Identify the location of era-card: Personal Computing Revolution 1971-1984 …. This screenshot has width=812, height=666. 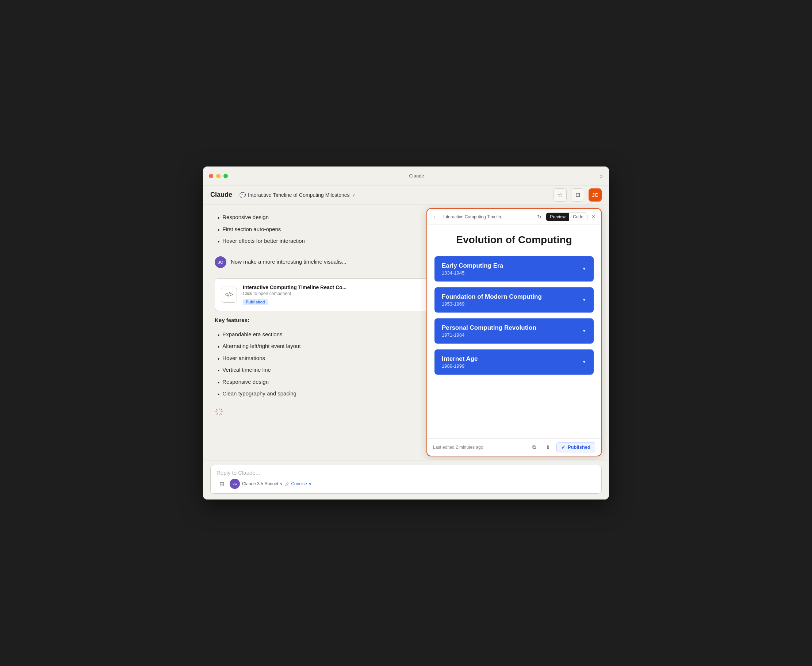
(514, 331).